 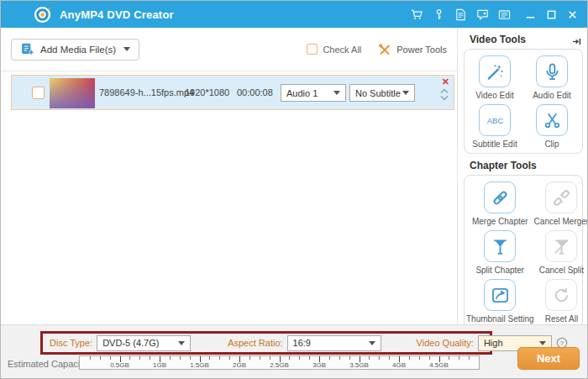 I want to click on app-logo-icon, so click(x=42, y=15).